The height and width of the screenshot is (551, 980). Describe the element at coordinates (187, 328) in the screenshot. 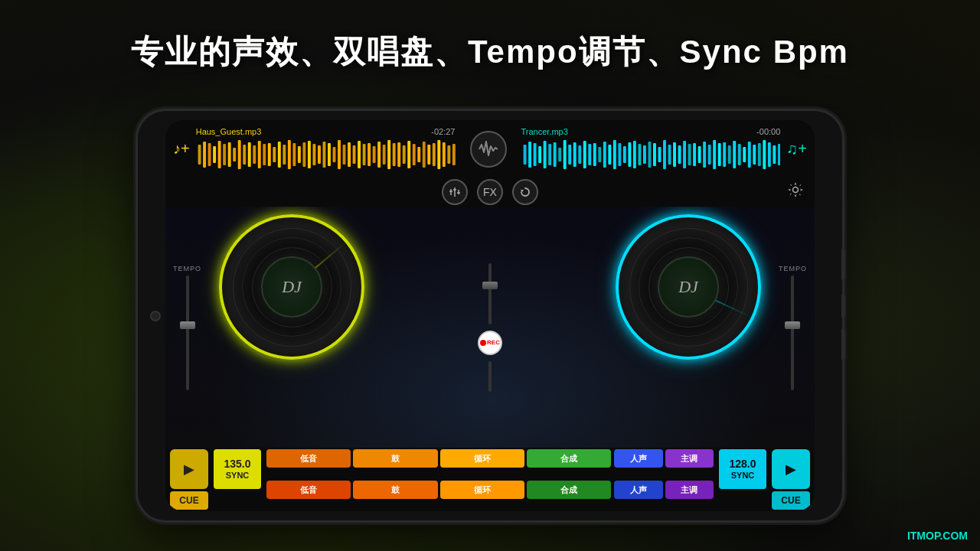

I see `left-tempo-slider: TEMPO` at that location.